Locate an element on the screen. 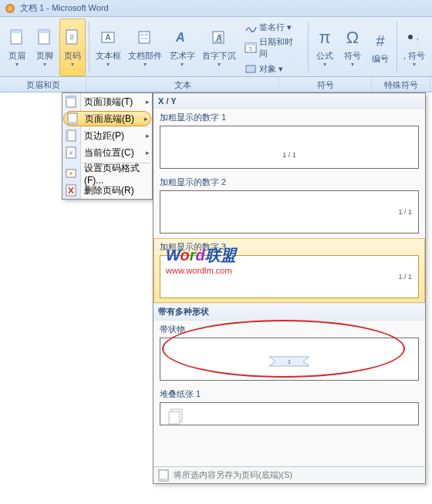 The width and height of the screenshot is (432, 504). window-title: 文档 1 - Microsoft Word is located at coordinates (65, 8).